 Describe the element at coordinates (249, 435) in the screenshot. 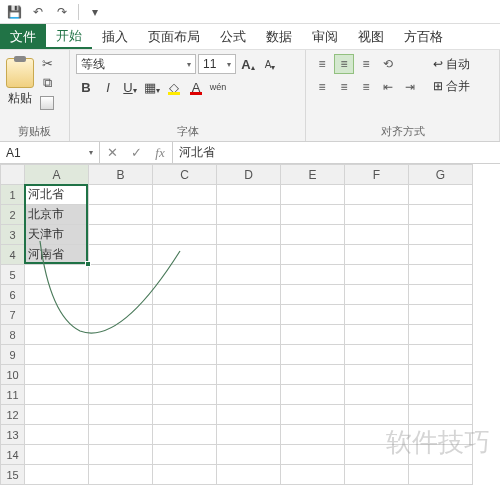

I see `cell-D13` at that location.